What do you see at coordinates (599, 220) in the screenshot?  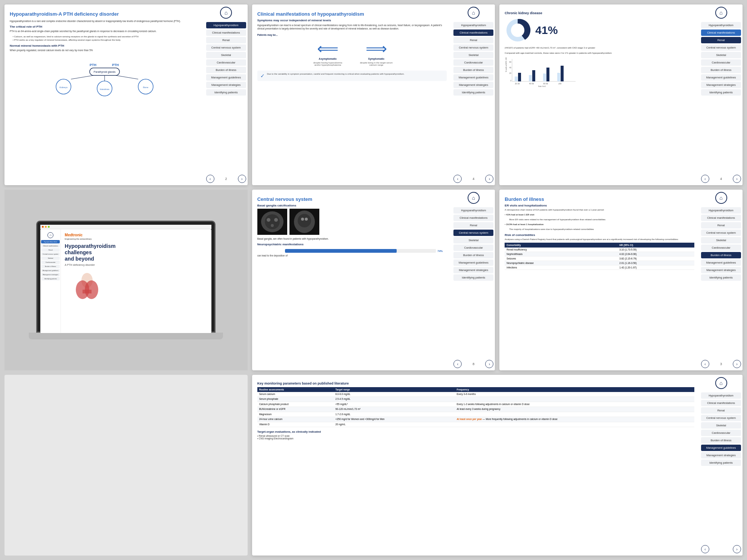 I see `slide5-bullet1b: More ER visits were related to the manag…` at bounding box center [599, 220].